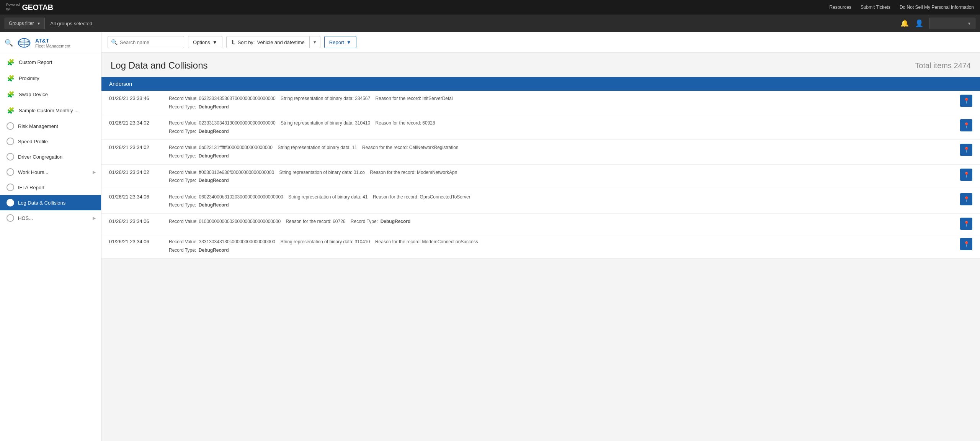 The height and width of the screenshot is (441, 980). I want to click on company-info: AT&T Fleet Management, so click(53, 43).